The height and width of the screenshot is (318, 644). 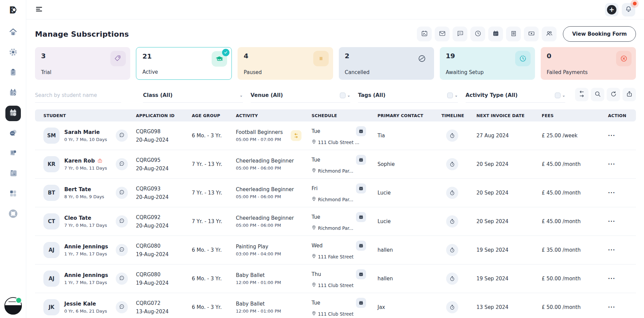 I want to click on swap-columns-button, so click(x=582, y=95).